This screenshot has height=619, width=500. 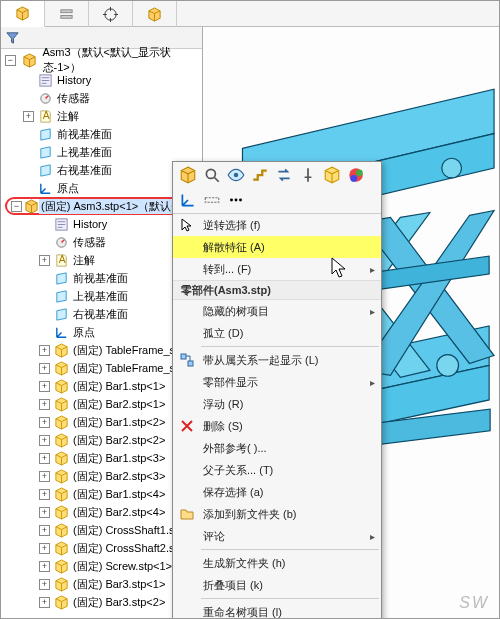 What do you see at coordinates (119, 422) in the screenshot?
I see `tree-item-label: (固定) Bar1.stp<2>` at bounding box center [119, 422].